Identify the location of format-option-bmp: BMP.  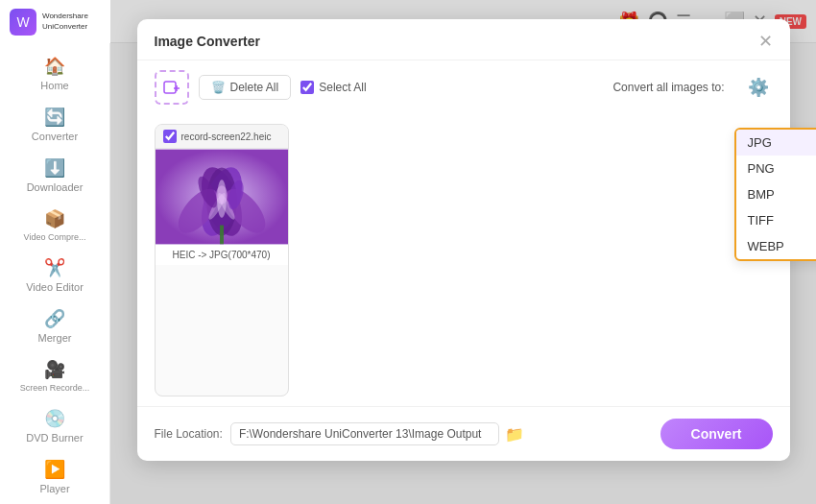
(777, 194).